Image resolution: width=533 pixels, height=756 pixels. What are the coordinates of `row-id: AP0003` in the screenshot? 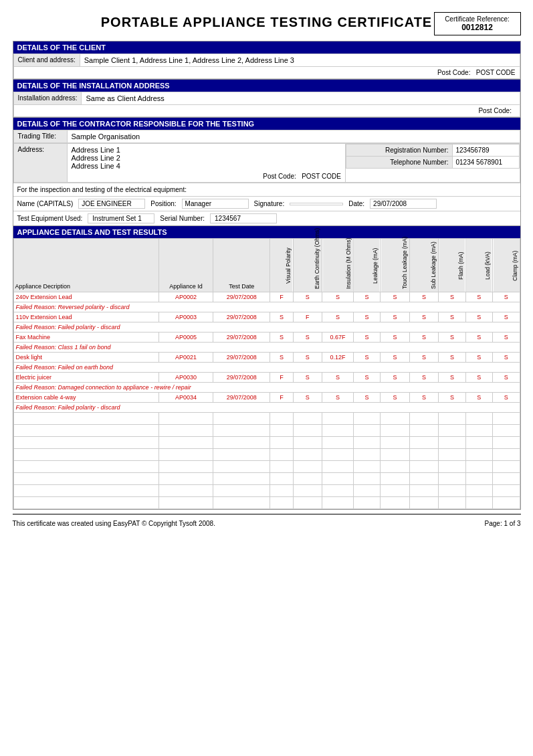 It's located at (186, 317).